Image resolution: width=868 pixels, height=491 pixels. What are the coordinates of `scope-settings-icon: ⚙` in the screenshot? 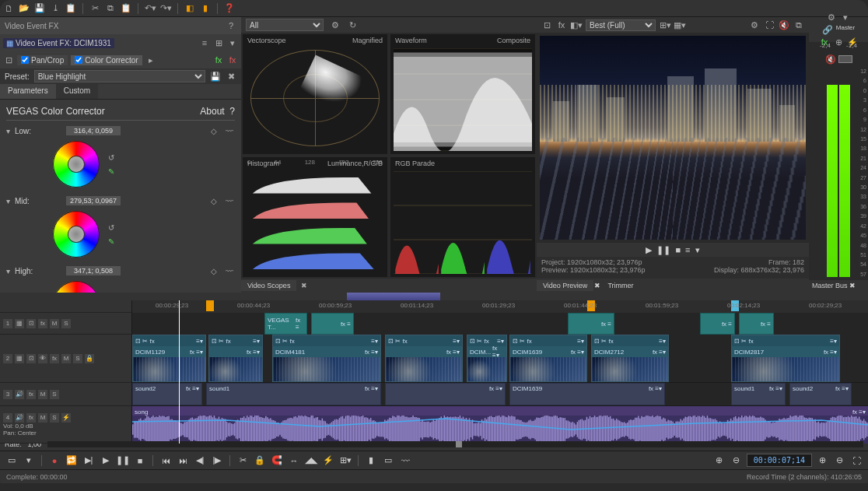 It's located at (335, 25).